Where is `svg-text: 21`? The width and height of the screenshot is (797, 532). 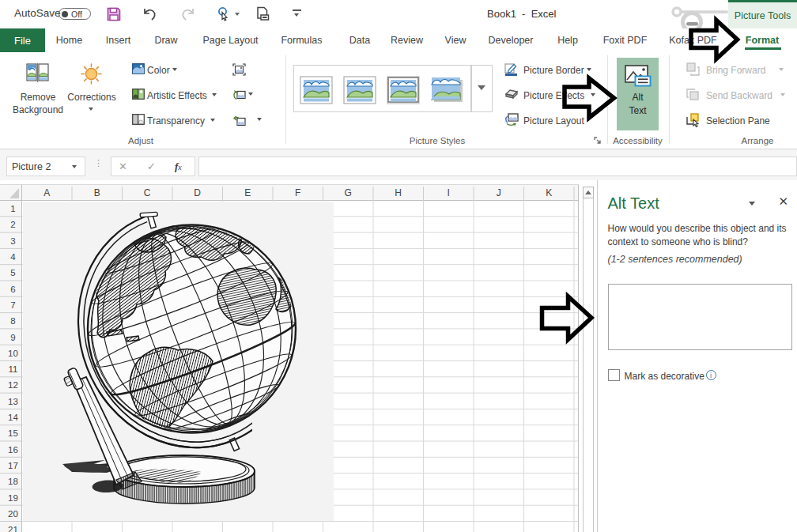
svg-text: 21 is located at coordinates (13, 528).